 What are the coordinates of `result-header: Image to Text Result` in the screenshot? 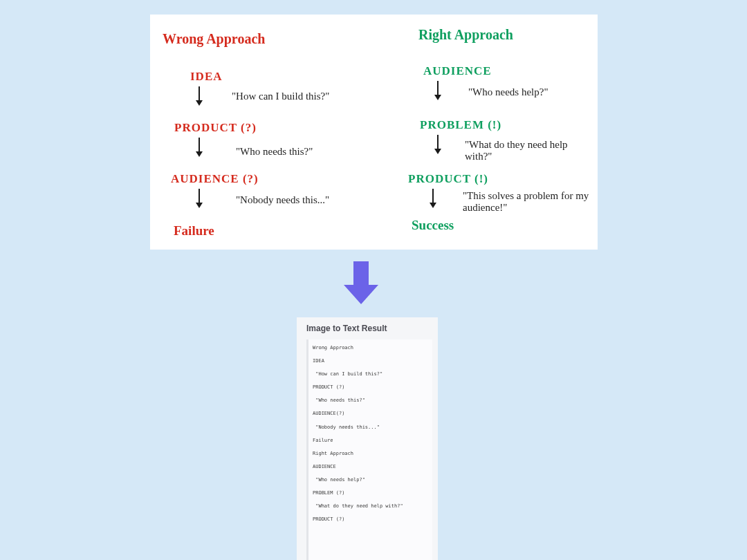 It's located at (367, 328).